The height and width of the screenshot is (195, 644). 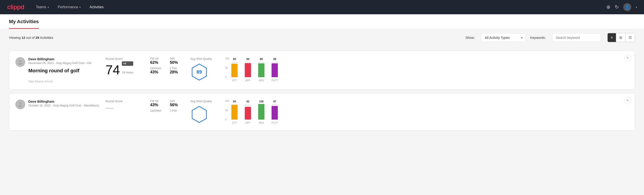 I want to click on bar-value: 89, so click(x=275, y=59).